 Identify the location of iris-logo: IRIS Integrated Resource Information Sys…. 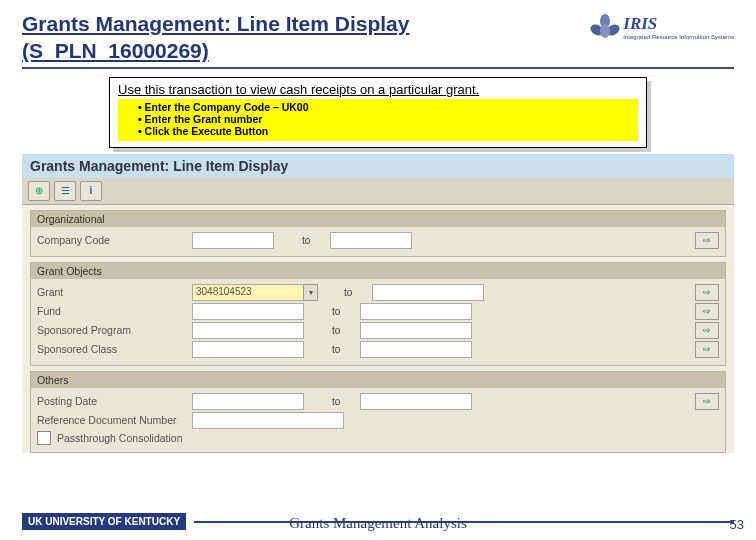
(662, 27).